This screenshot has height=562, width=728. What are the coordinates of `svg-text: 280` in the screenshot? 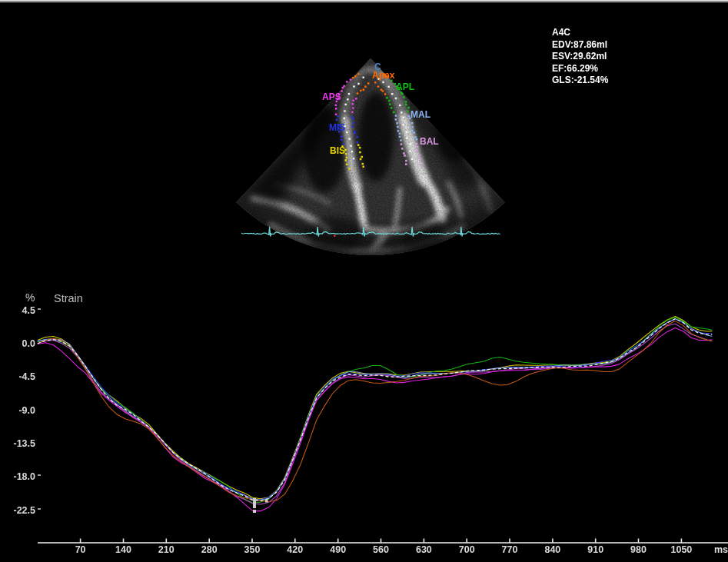 It's located at (209, 550).